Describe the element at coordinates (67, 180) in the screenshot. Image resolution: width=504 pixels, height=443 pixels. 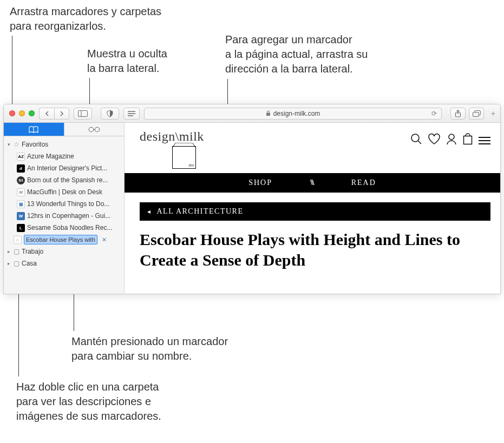
I see `bookmark-label: Born out of the Spanish re...` at that location.